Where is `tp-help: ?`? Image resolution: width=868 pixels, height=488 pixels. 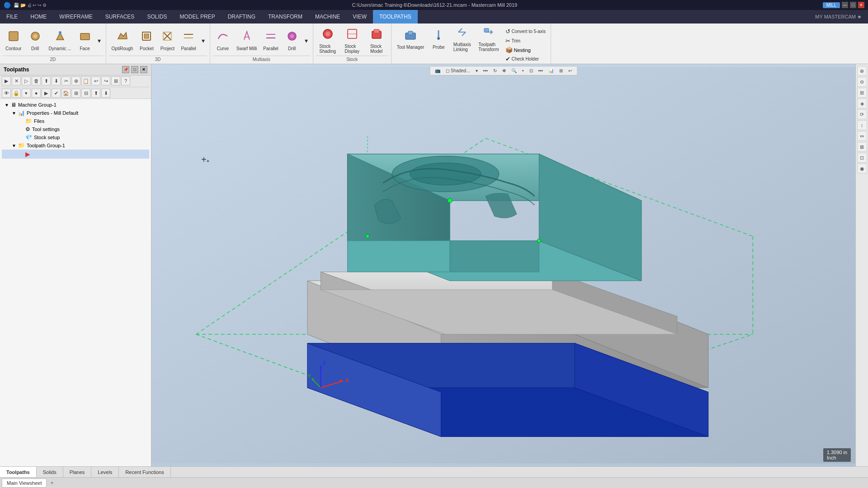
tp-help: ? is located at coordinates (126, 81).